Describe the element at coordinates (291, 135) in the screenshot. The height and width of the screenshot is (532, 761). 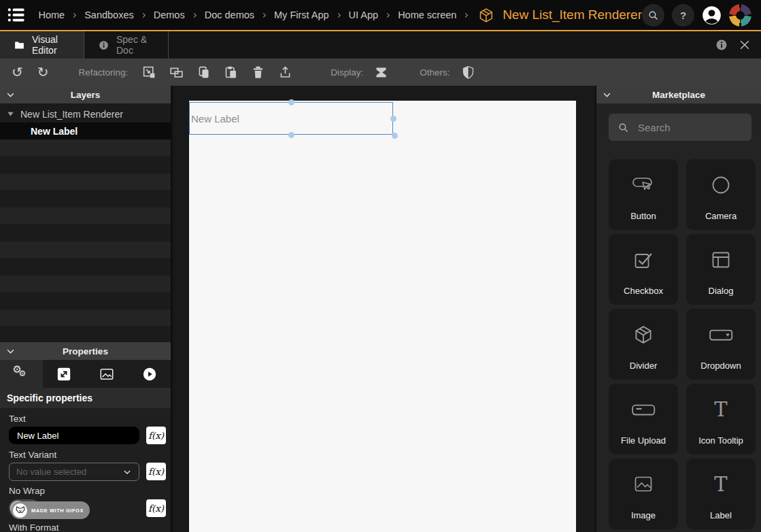
I see `resize-handle-bottom` at that location.